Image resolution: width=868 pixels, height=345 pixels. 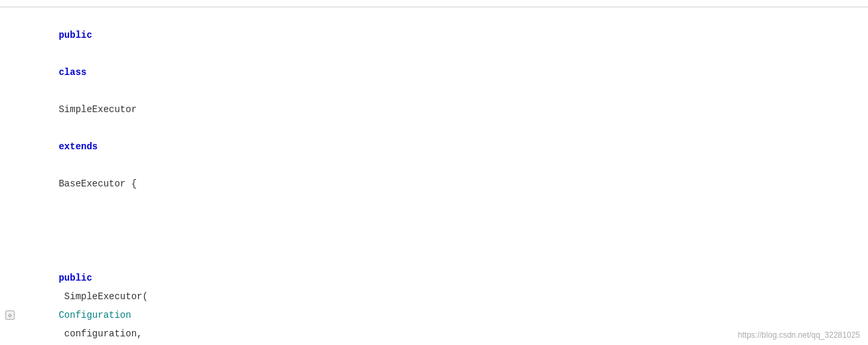 I want to click on gutter-icon-3: ◇, so click(x=10, y=315).